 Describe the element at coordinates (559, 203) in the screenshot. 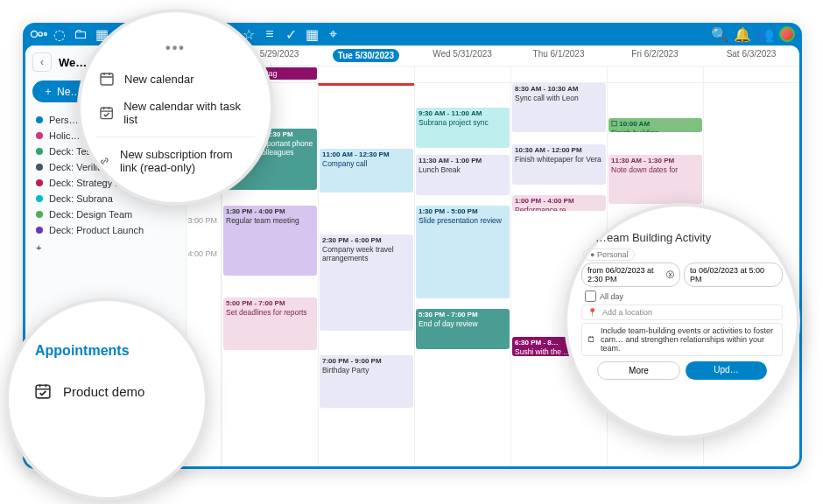

I see `calendar-event: 1:00 PM - 4:00 PMPerformance re…` at that location.